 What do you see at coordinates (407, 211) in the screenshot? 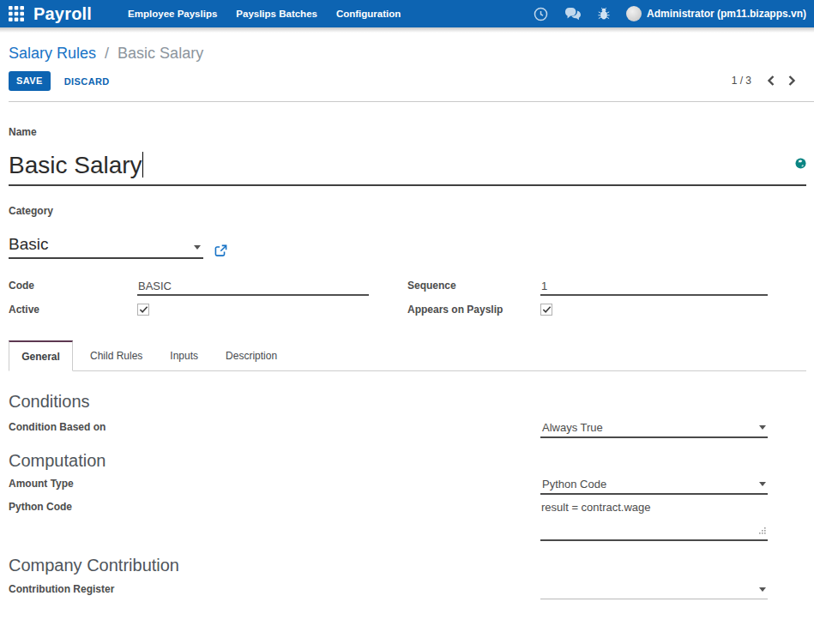
I see `category-label: Category` at bounding box center [407, 211].